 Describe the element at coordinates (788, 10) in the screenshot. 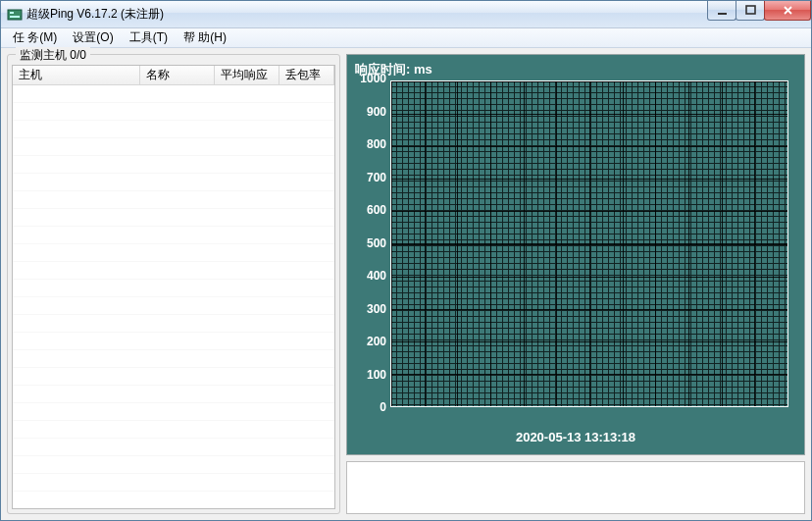

I see `close-icon` at that location.